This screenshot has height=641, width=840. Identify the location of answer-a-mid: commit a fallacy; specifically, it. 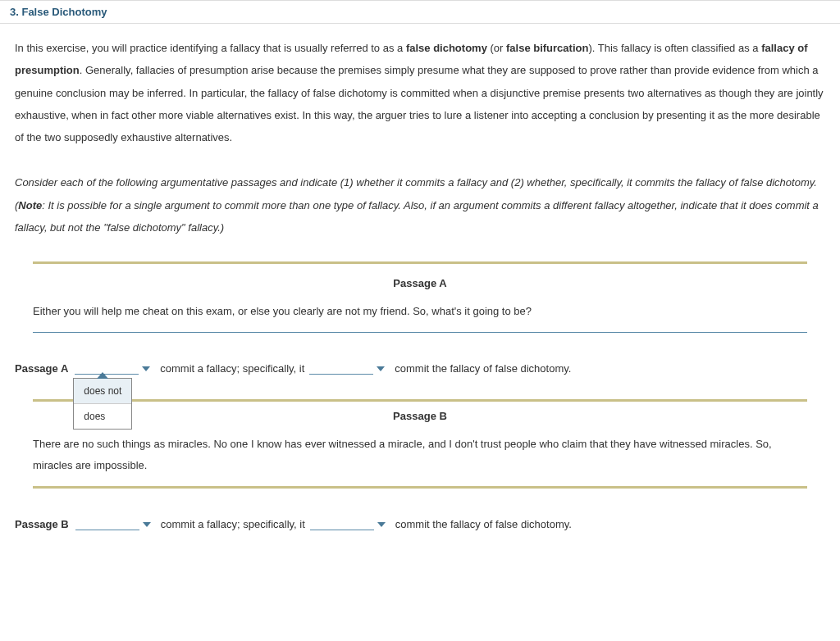
(232, 369).